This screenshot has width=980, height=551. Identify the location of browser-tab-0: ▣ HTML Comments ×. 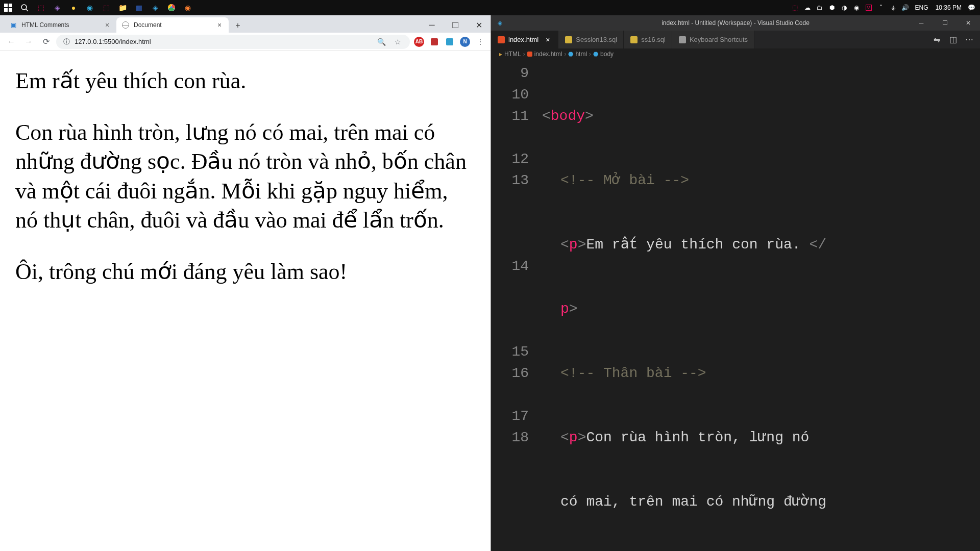
(60, 25).